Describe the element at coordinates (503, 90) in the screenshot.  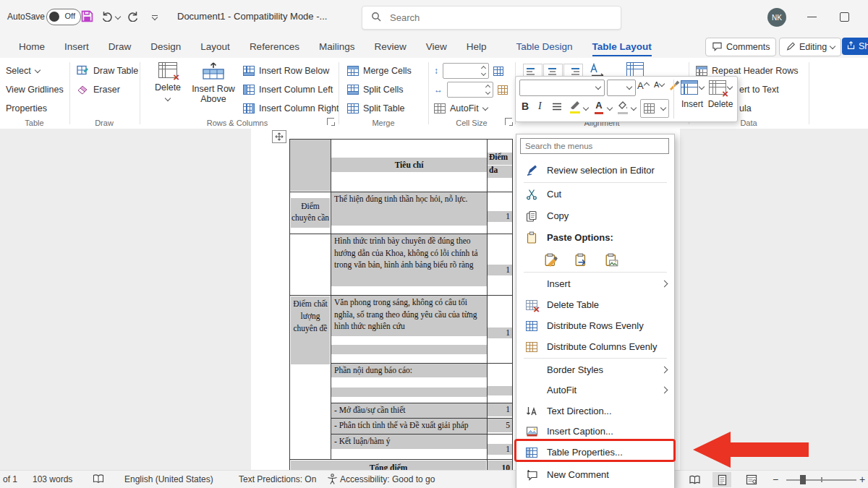
I see `distribute-columns-icon` at that location.